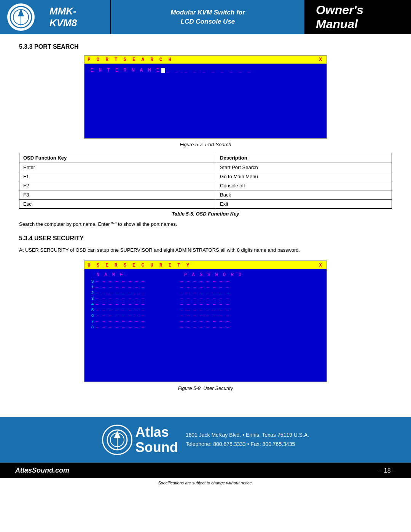 Image resolution: width=411 pixels, height=532 pixels. I want to click on table-row: F3Back, so click(206, 195).